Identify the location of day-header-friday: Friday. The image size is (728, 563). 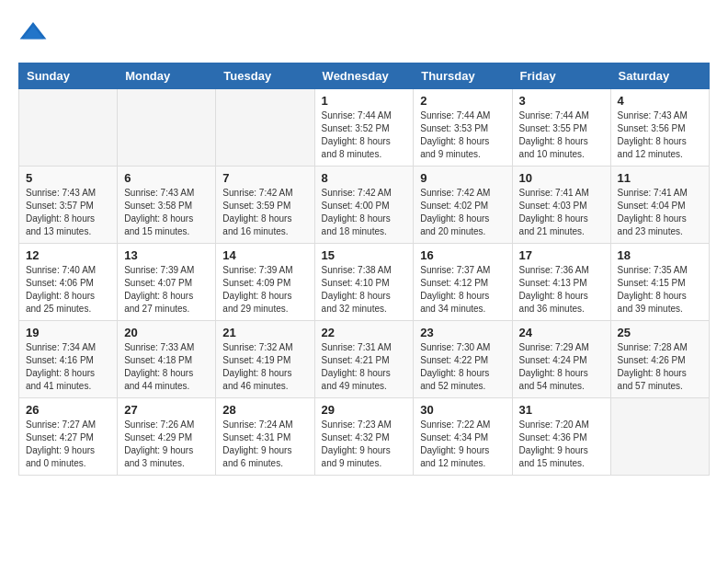
(561, 76).